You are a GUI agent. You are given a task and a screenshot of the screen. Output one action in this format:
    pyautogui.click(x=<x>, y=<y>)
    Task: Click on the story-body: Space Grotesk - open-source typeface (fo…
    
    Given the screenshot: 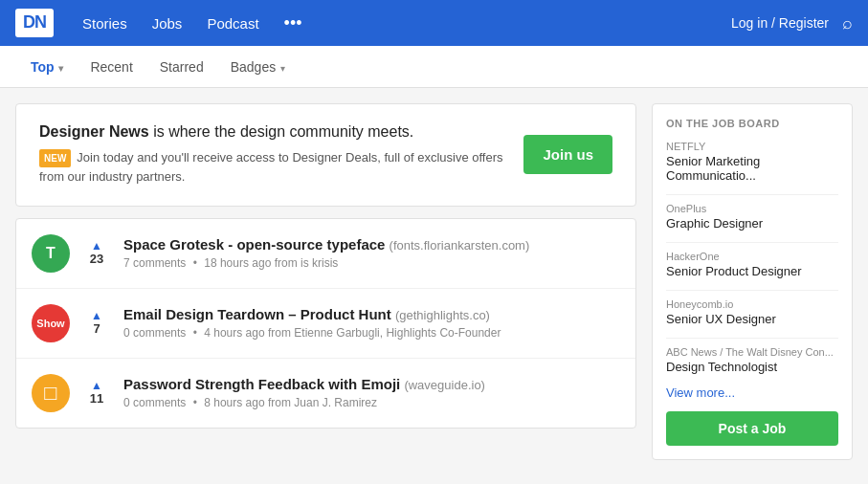 What is the action you would take?
    pyautogui.click(x=371, y=253)
    